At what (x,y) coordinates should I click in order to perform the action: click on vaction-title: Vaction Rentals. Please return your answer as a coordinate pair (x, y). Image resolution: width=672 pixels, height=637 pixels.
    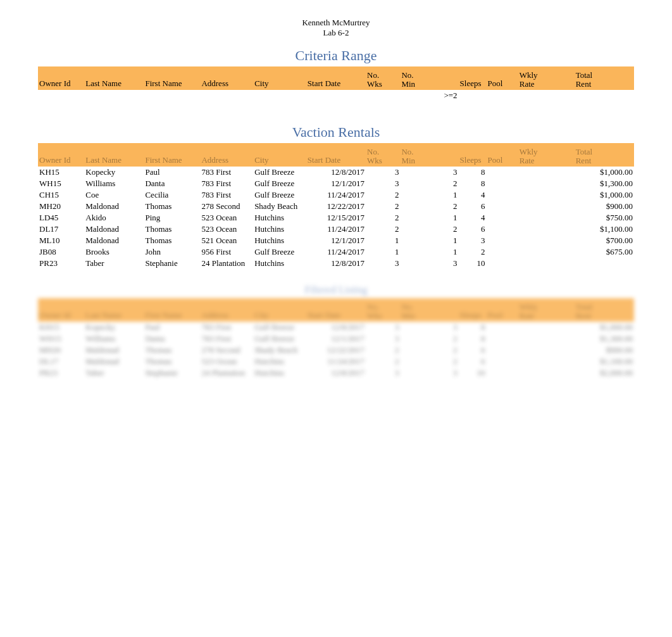
    Looking at the image, I should click on (336, 132).